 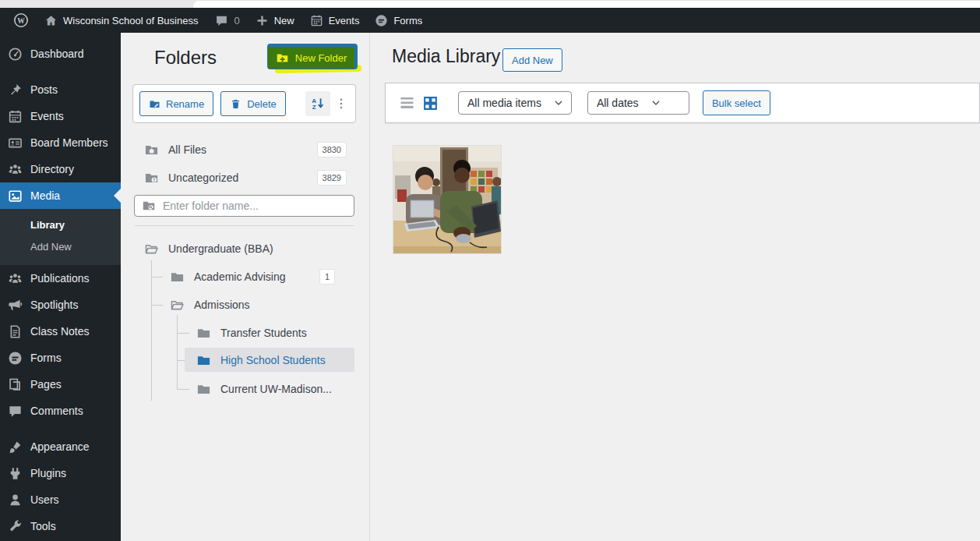 I want to click on folder-plus-icon, so click(x=282, y=58).